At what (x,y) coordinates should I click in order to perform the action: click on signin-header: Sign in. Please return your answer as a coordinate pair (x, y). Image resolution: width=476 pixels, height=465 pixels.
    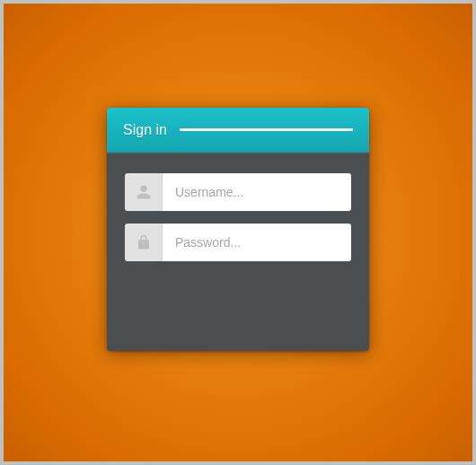
    Looking at the image, I should click on (238, 130).